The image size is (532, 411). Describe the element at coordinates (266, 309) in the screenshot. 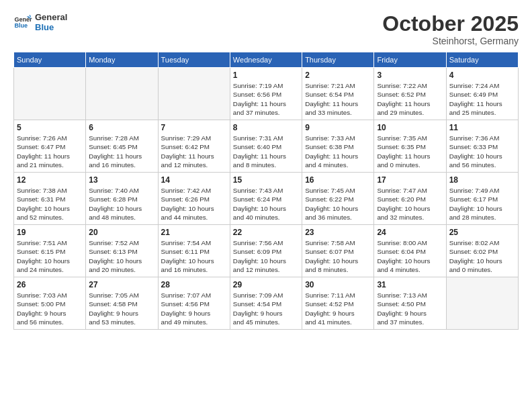

I see `day-info: Sunrise: 7:09 AM Sunset: 4:54 PM Dayligh…` at that location.